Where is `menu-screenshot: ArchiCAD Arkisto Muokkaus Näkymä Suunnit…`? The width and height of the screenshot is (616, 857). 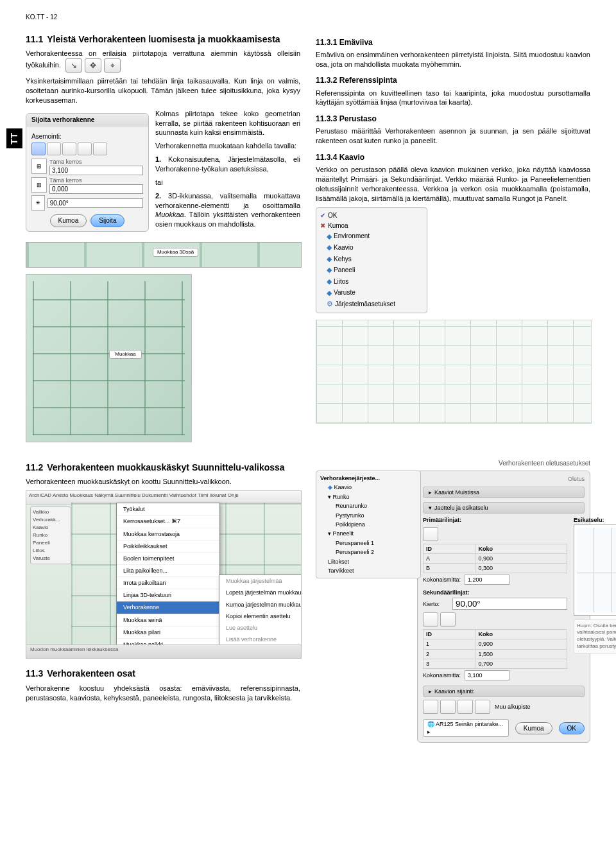
menu-screenshot: ArchiCAD Arkisto Muokkaus Näkymä Suunnit… is located at coordinates (164, 575).